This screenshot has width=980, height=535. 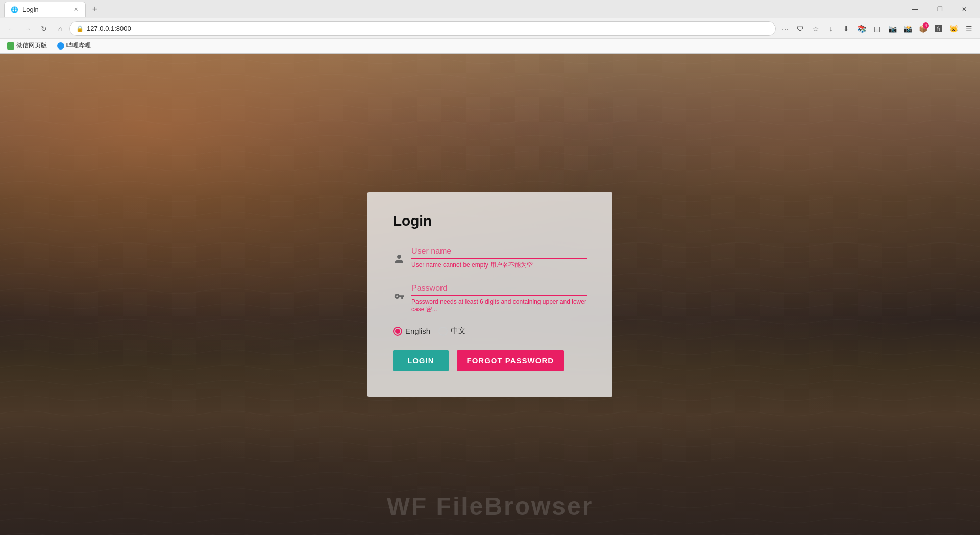 What do you see at coordinates (32, 46) in the screenshot?
I see `bookmark-wechat-label: 微信网页版` at bounding box center [32, 46].